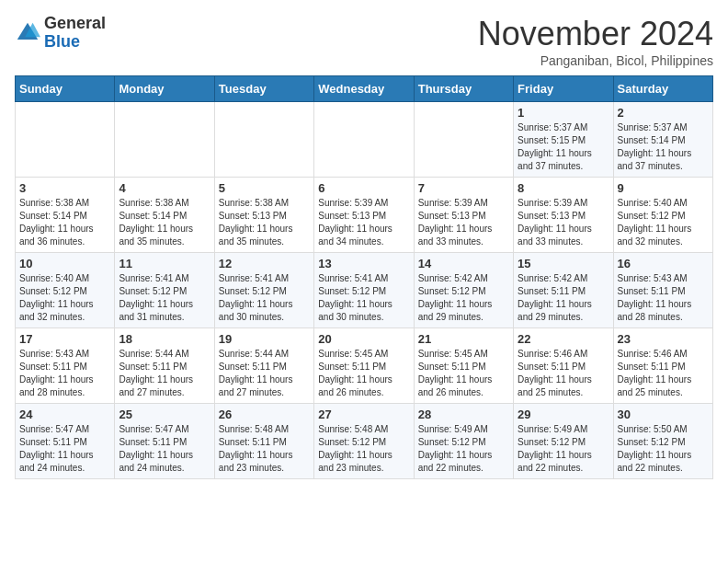 The height and width of the screenshot is (563, 728). Describe the element at coordinates (563, 414) in the screenshot. I see `day-number: 29` at that location.